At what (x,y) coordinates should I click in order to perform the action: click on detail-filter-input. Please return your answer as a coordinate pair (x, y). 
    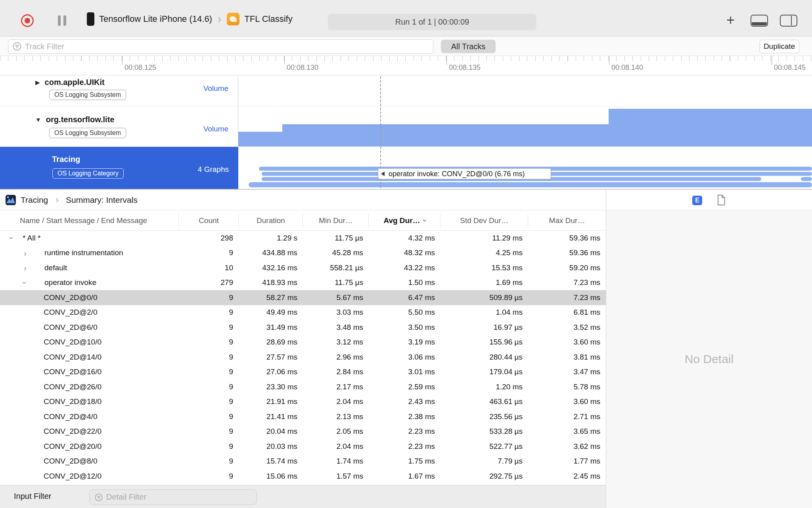
    Looking at the image, I should click on (182, 497).